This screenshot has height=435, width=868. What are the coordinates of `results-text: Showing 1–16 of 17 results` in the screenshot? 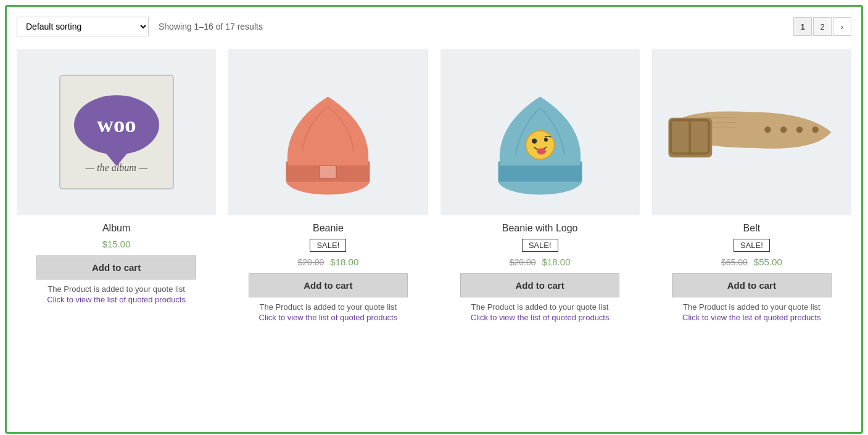 It's located at (211, 27).